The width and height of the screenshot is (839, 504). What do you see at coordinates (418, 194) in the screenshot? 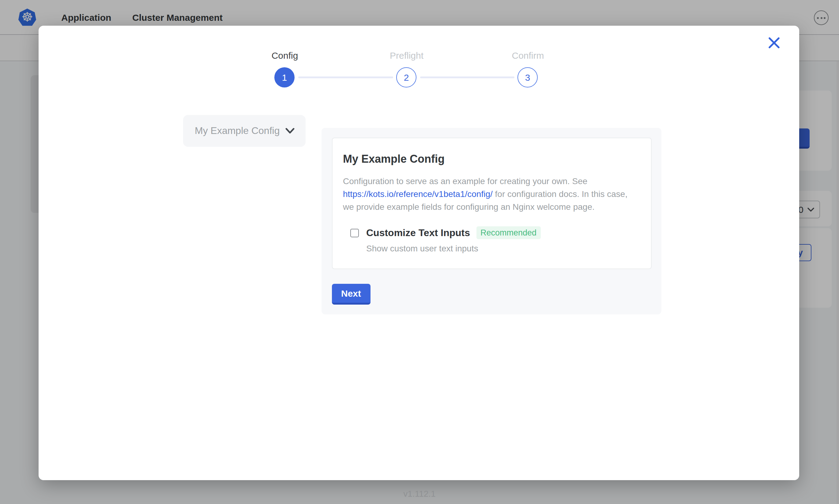
I see `config-docs-link: https://kots.io/reference/v1beta1/config…` at bounding box center [418, 194].